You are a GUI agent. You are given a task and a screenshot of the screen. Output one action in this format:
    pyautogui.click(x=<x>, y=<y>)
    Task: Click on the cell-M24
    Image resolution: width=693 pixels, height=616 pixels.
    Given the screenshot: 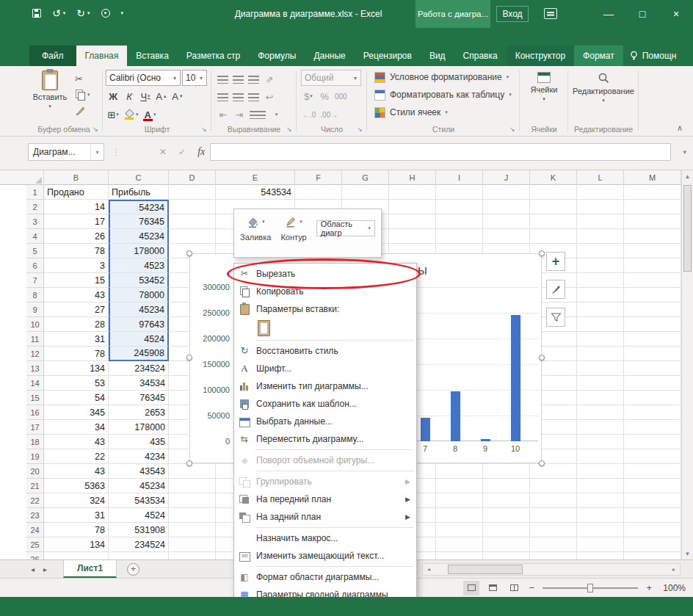 What is the action you would take?
    pyautogui.click(x=653, y=530)
    